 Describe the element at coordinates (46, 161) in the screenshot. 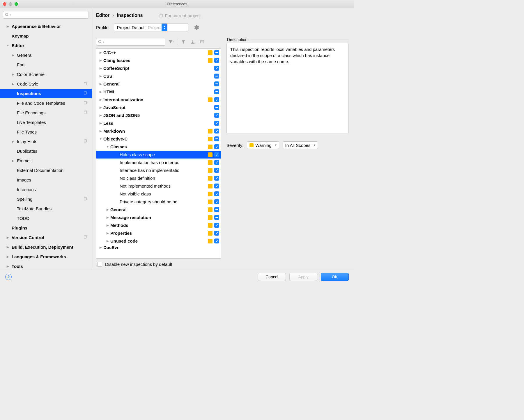

I see `sidebar-item: ▶Emmet` at that location.